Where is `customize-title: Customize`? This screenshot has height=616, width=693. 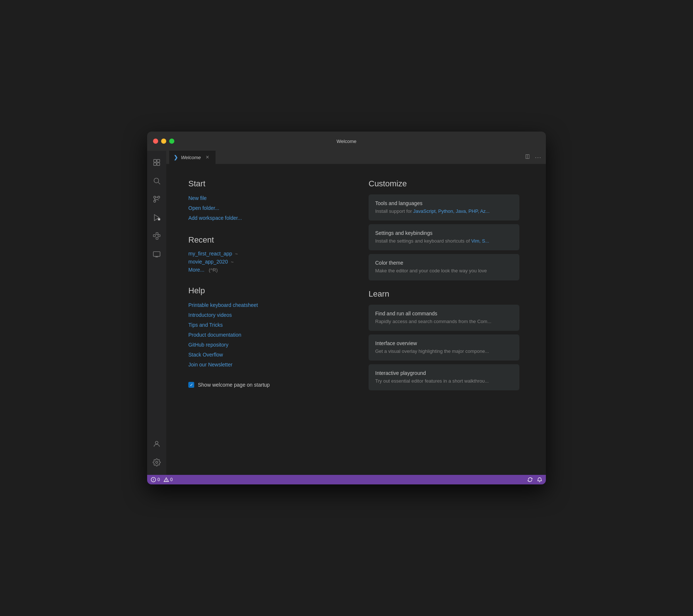 customize-title: Customize is located at coordinates (444, 184).